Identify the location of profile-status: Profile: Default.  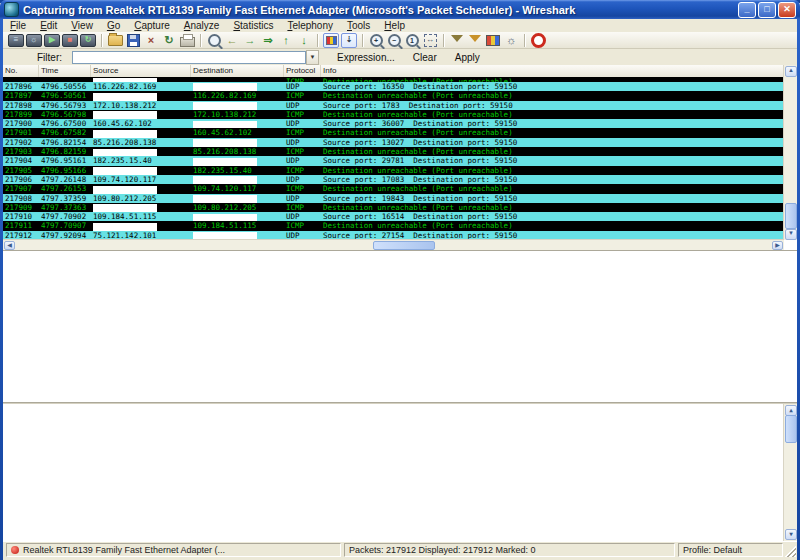
(730, 550).